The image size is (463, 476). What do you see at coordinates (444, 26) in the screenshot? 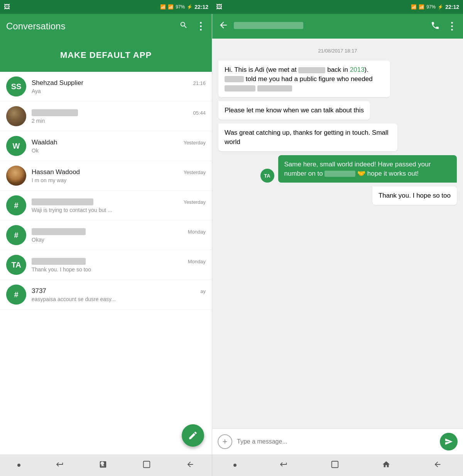
I see `right-header-icons: ⋮` at bounding box center [444, 26].